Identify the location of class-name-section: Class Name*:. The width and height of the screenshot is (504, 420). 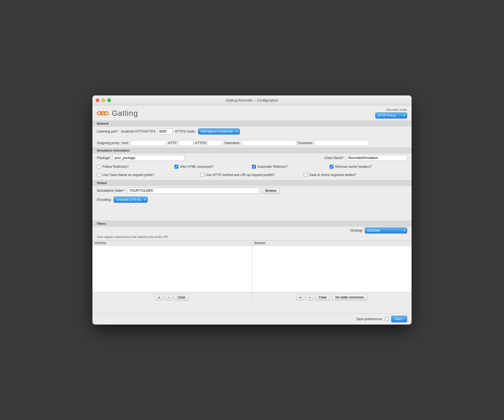
(366, 158).